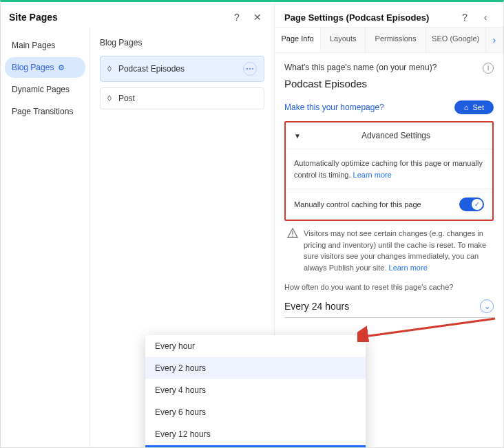  What do you see at coordinates (33, 67) in the screenshot?
I see `nav-label: Blog Pages` at bounding box center [33, 67].